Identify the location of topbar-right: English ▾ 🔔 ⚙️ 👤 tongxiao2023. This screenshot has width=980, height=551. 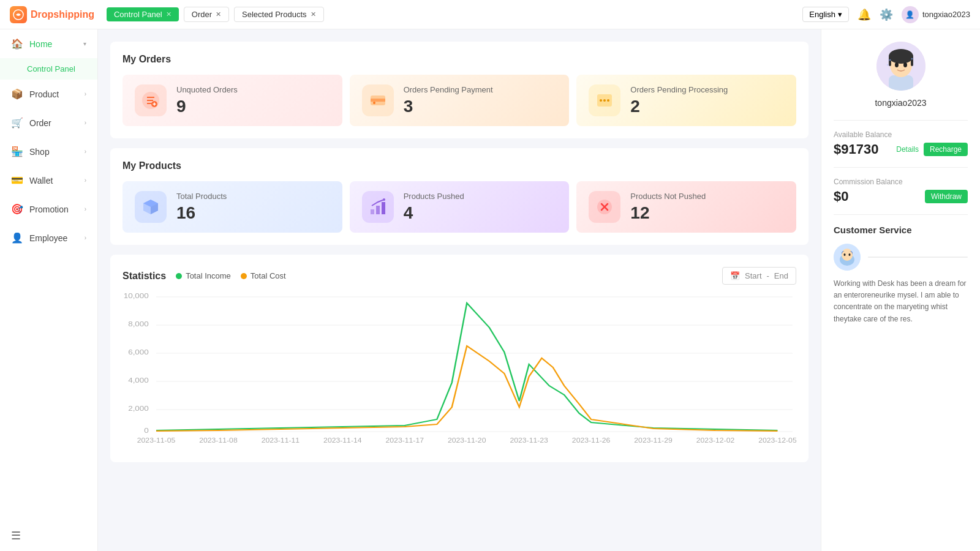
(886, 15).